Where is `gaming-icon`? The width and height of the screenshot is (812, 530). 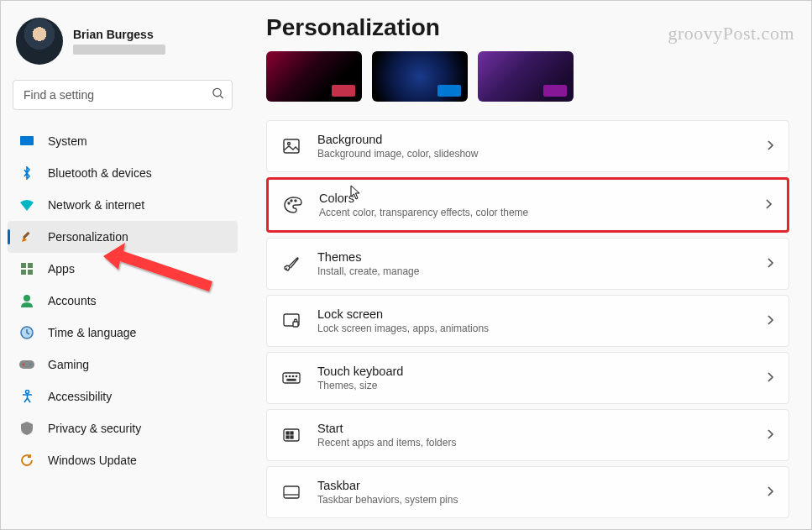 gaming-icon is located at coordinates (27, 365).